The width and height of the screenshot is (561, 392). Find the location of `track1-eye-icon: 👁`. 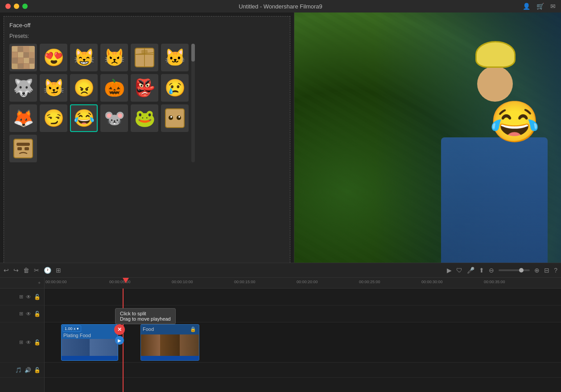

track1-eye-icon: 👁 is located at coordinates (29, 297).